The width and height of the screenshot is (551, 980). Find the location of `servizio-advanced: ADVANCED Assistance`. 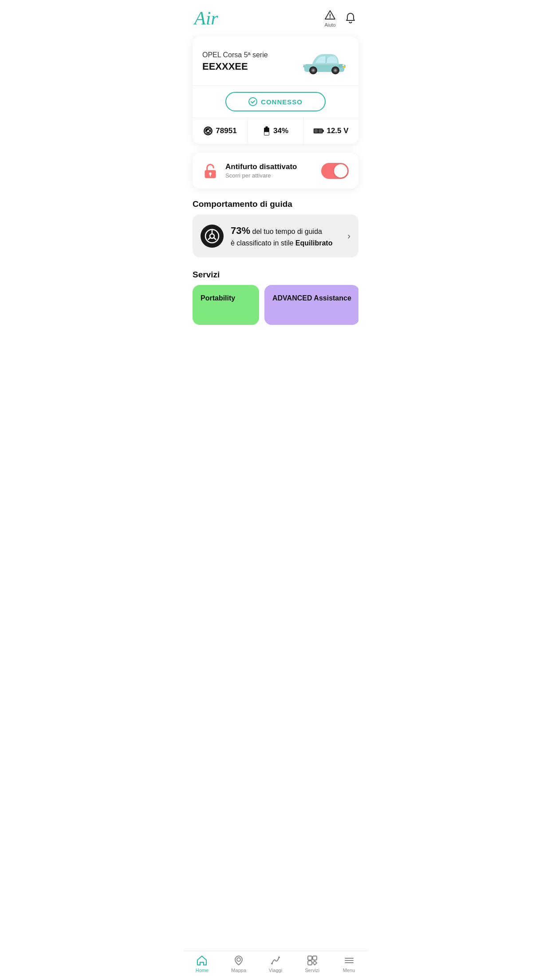

servizio-advanced: ADVANCED Assistance is located at coordinates (311, 305).